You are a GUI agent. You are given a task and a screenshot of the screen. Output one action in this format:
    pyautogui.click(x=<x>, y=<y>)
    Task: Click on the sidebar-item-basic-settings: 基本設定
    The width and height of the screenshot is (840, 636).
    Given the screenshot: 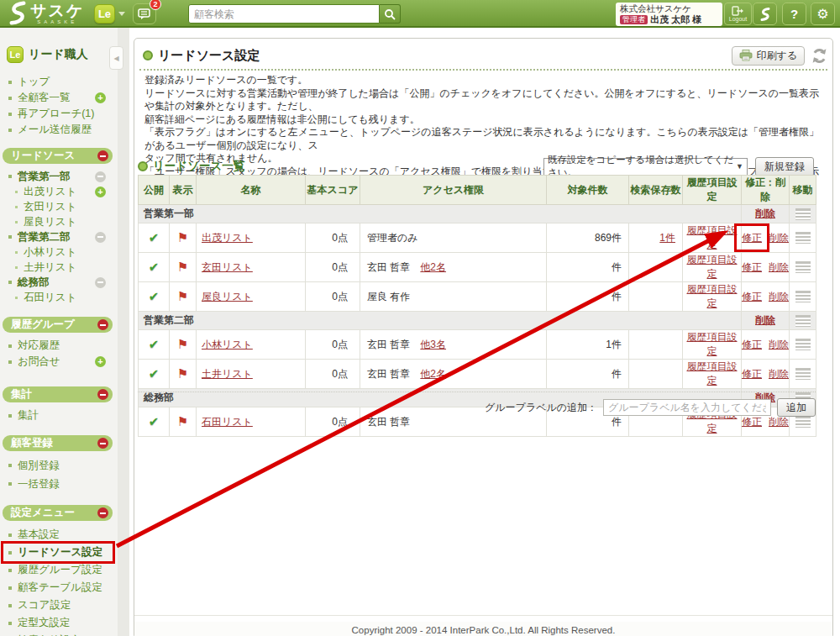 What is the action you would take?
    pyautogui.click(x=59, y=534)
    